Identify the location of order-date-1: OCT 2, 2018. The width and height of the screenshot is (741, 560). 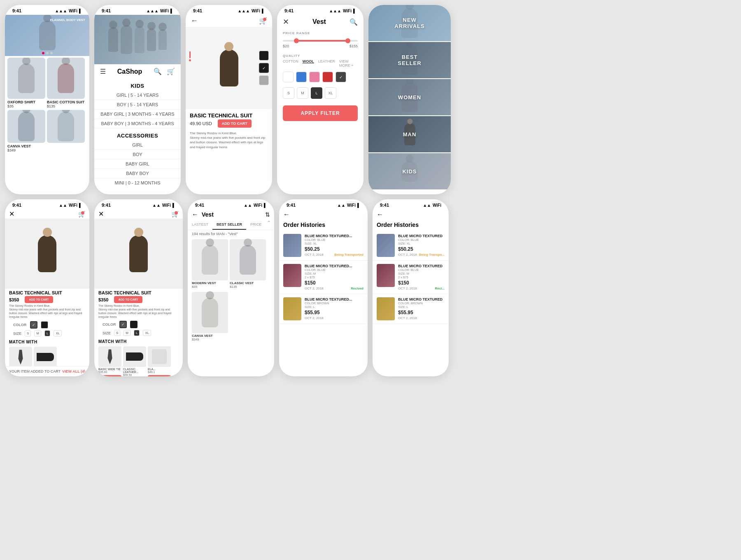
(314, 254).